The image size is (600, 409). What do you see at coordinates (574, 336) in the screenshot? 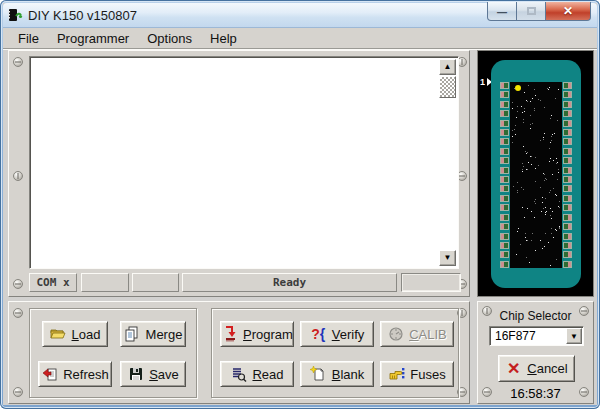
I see `chevron-down-icon: ▼` at bounding box center [574, 336].